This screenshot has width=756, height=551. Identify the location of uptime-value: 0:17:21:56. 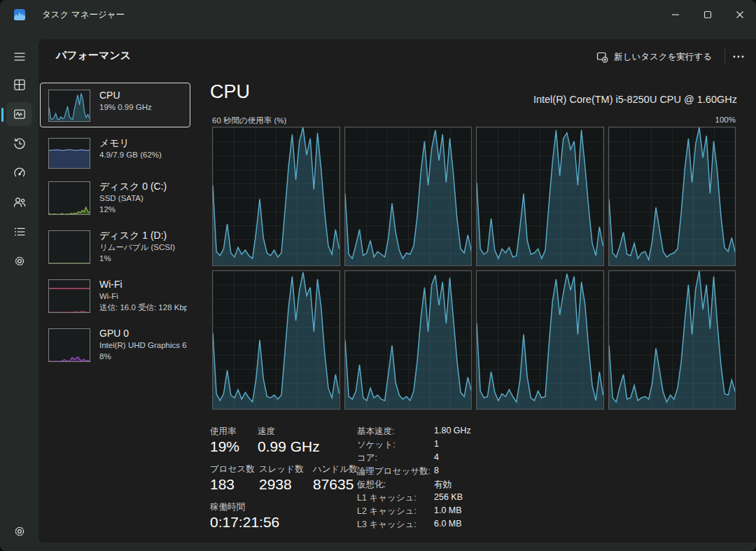
(245, 522).